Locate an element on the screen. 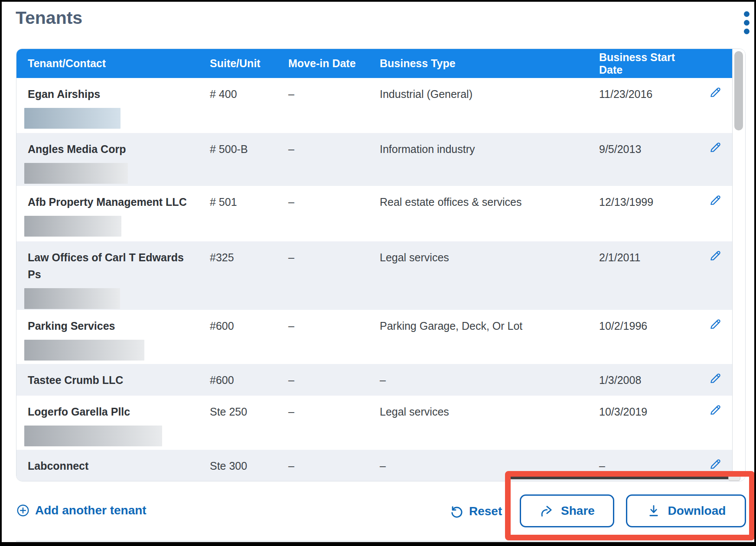  col-header-suite: Suite/Unit is located at coordinates (249, 63).